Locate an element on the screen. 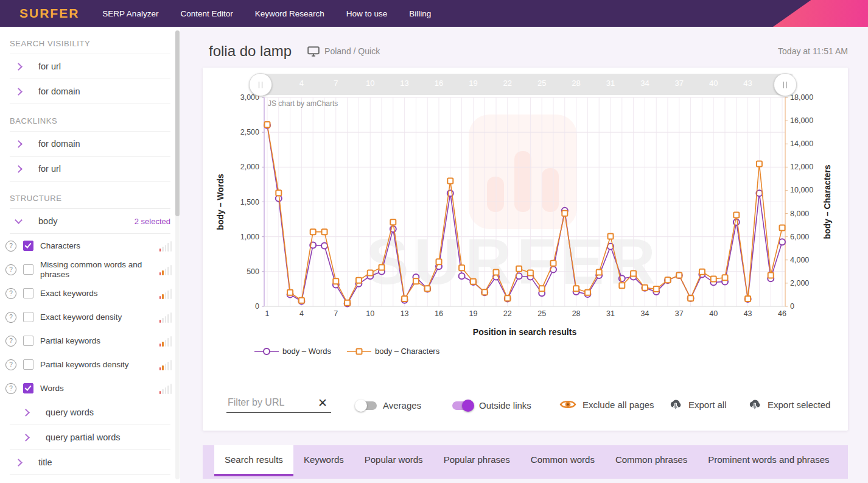 The image size is (868, 483). svg-text: 25 is located at coordinates (542, 314).